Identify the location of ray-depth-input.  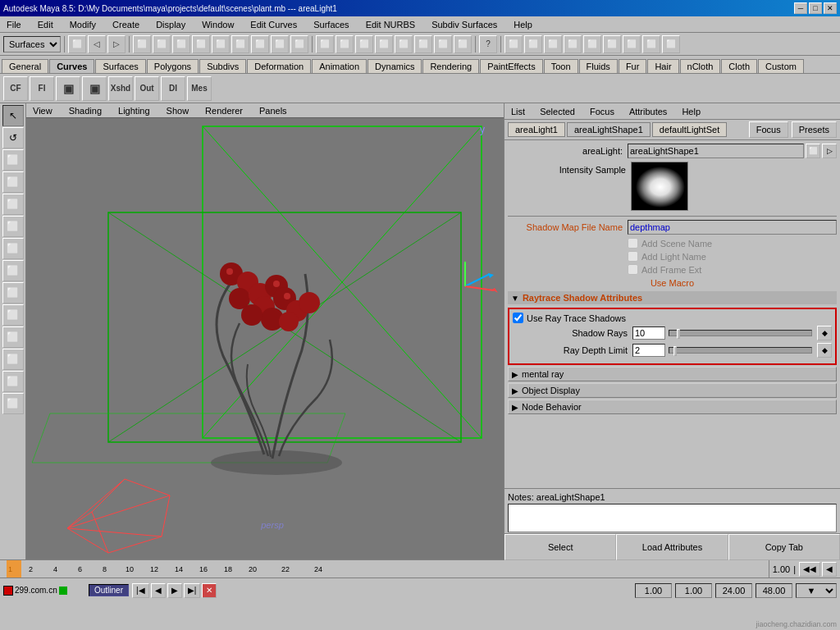
(649, 350).